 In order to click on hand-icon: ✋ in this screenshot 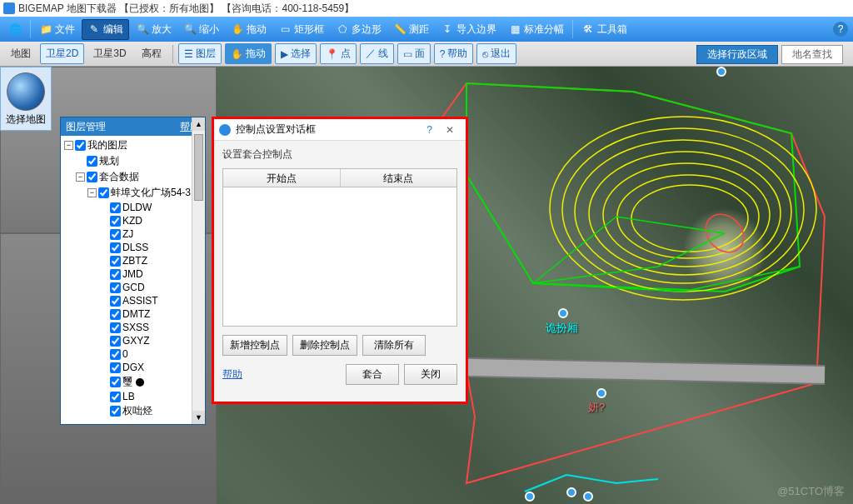, I will do `click(237, 29)`.